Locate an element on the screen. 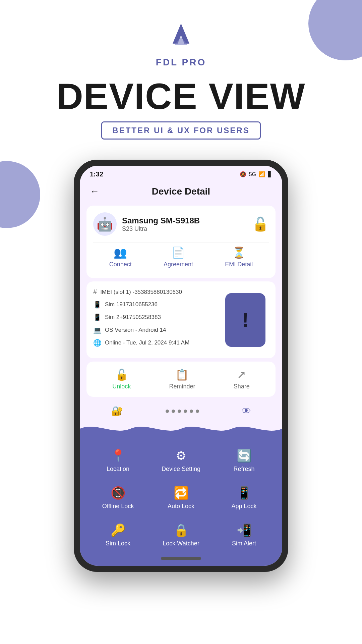 Image resolution: width=362 pixels, height=644 pixels. unlock-label: Unlock is located at coordinates (121, 386).